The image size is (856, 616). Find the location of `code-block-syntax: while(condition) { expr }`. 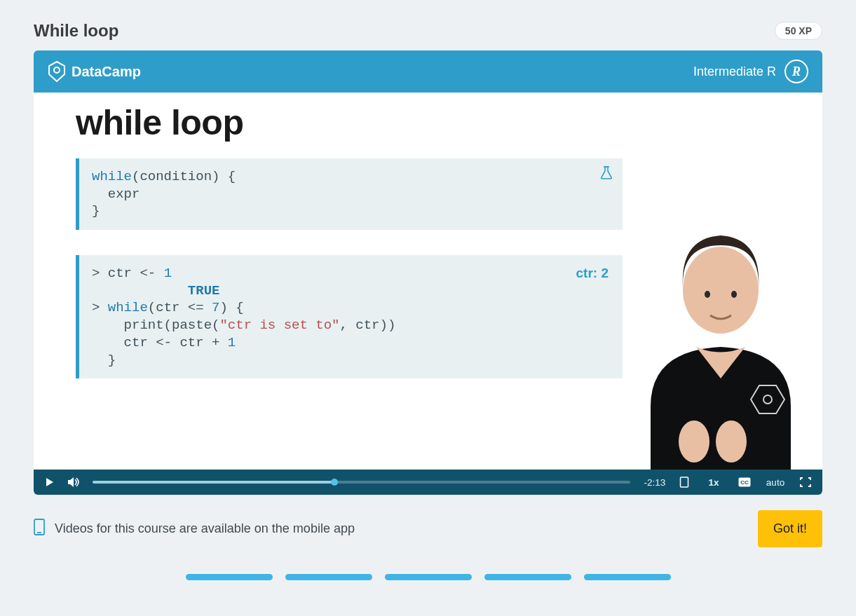

code-block-syntax: while(condition) { expr } is located at coordinates (349, 194).